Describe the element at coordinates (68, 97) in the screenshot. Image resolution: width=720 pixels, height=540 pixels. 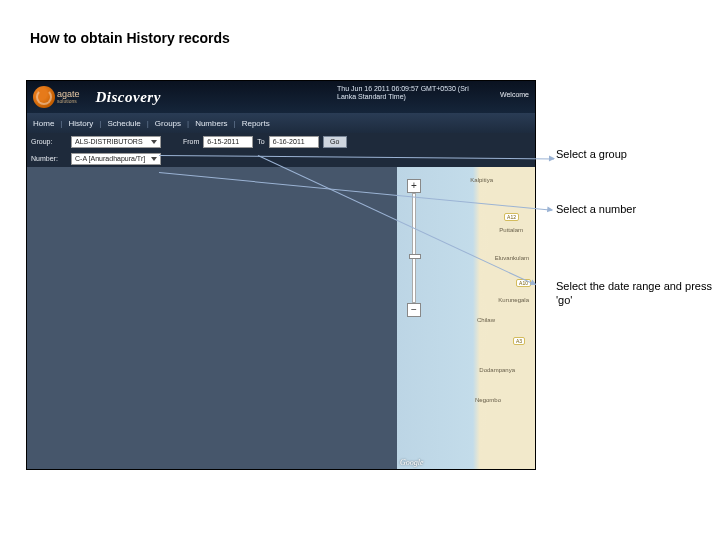
I see `logo-textwrap: agate solutions` at that location.